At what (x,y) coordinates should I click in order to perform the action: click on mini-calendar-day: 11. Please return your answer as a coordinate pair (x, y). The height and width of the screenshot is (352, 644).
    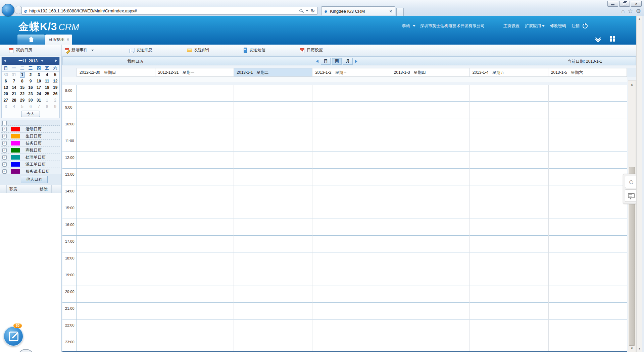
    Looking at the image, I should click on (47, 81).